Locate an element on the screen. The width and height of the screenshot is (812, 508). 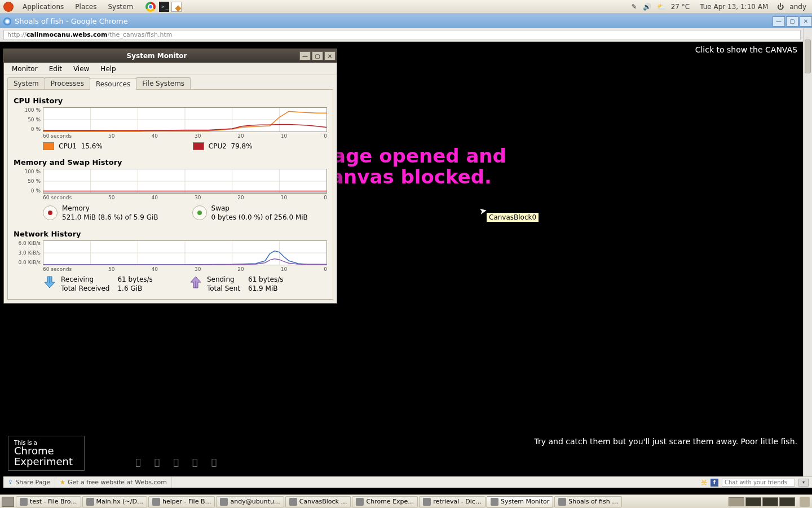
weather-icon: ⛅ is located at coordinates (661, 7).